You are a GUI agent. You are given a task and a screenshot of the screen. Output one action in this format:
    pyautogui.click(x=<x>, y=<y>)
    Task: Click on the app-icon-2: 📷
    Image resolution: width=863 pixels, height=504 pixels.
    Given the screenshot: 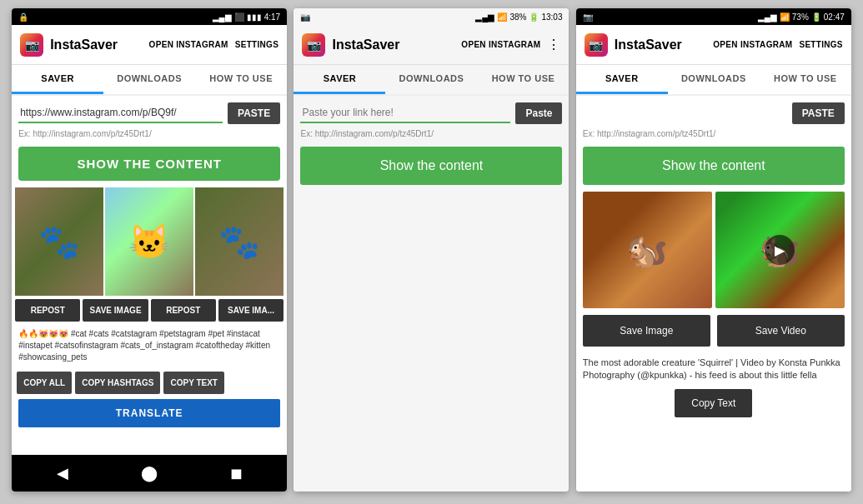 What is the action you would take?
    pyautogui.click(x=305, y=17)
    